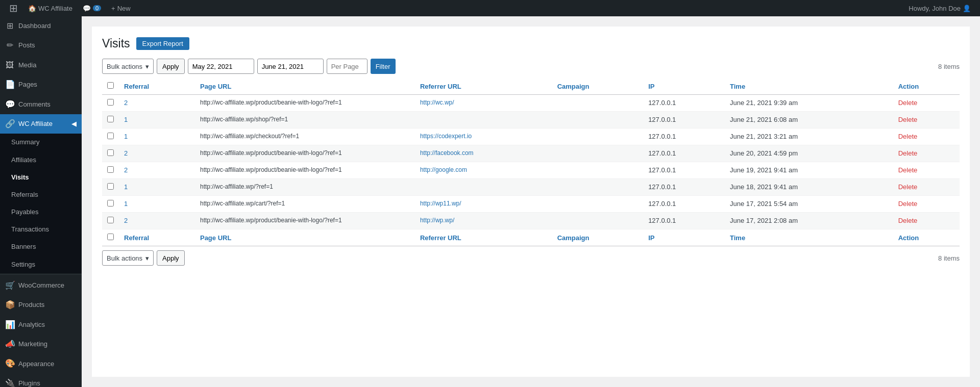 This screenshot has width=980, height=387. What do you see at coordinates (41, 212) in the screenshot?
I see `sidebar-item-payables: Payables` at bounding box center [41, 212].